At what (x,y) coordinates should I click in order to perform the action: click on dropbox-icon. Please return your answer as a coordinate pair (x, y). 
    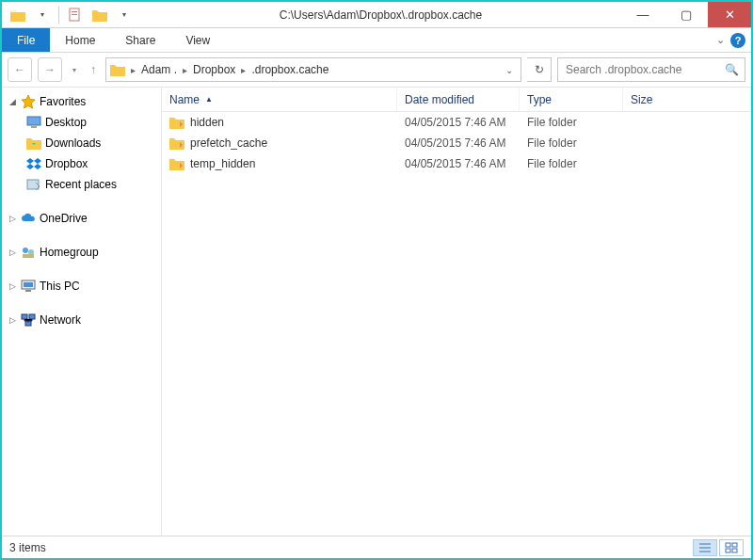
    Looking at the image, I should click on (34, 164).